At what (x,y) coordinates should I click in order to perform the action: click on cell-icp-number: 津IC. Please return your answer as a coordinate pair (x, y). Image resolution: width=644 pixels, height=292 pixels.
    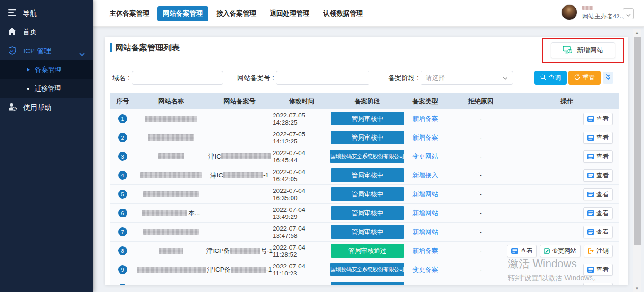
    Looking at the image, I should click on (240, 157).